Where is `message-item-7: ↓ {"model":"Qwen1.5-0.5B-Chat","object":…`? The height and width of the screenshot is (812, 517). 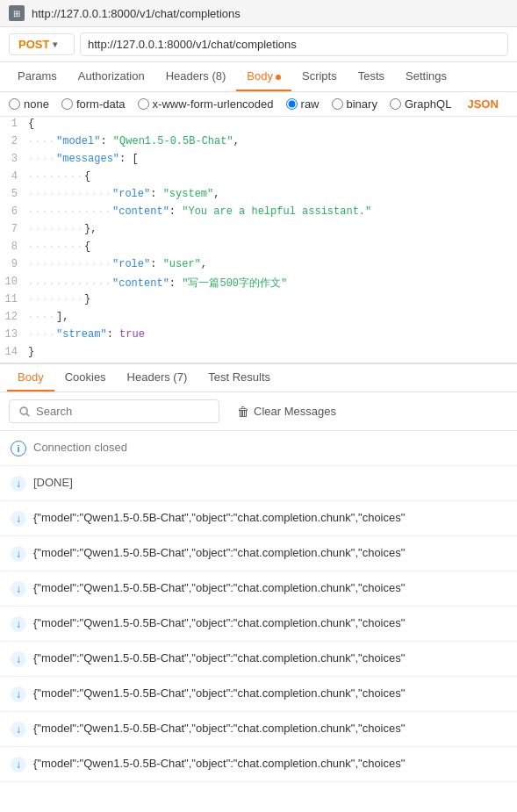
message-item-7: ↓ {"model":"Qwen1.5-0.5B-Chat","object":… is located at coordinates (258, 765).